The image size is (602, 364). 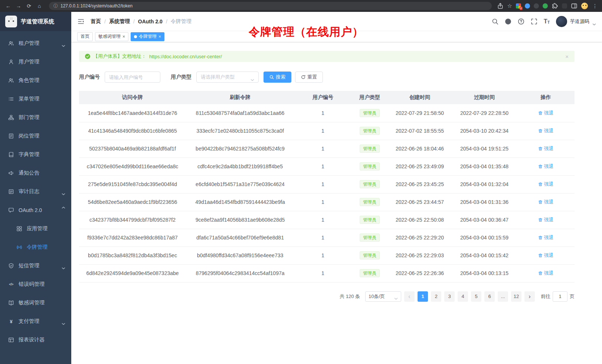 I want to click on user-type-select: 请选择用户类型, so click(x=228, y=77).